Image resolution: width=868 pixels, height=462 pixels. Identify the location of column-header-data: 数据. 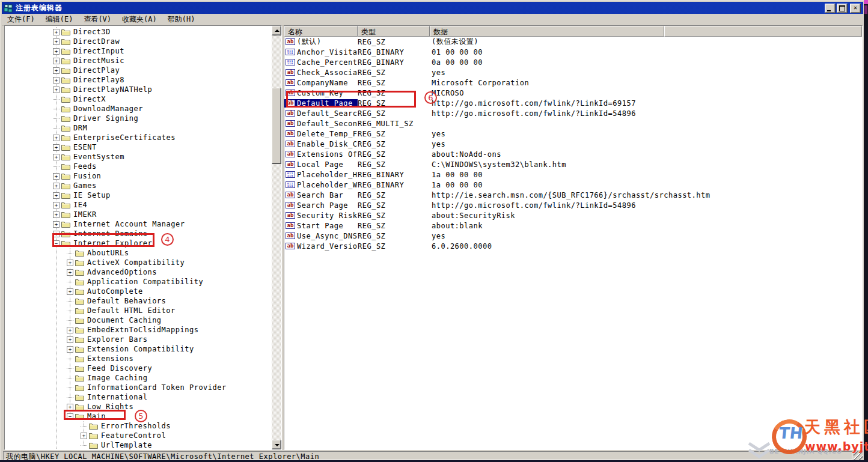
(547, 31).